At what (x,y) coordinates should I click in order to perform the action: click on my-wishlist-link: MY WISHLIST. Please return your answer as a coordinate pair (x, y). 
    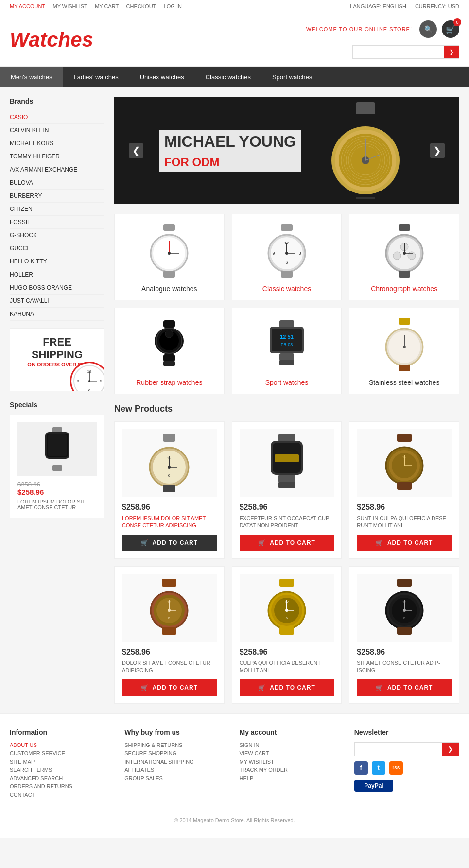
    Looking at the image, I should click on (70, 6).